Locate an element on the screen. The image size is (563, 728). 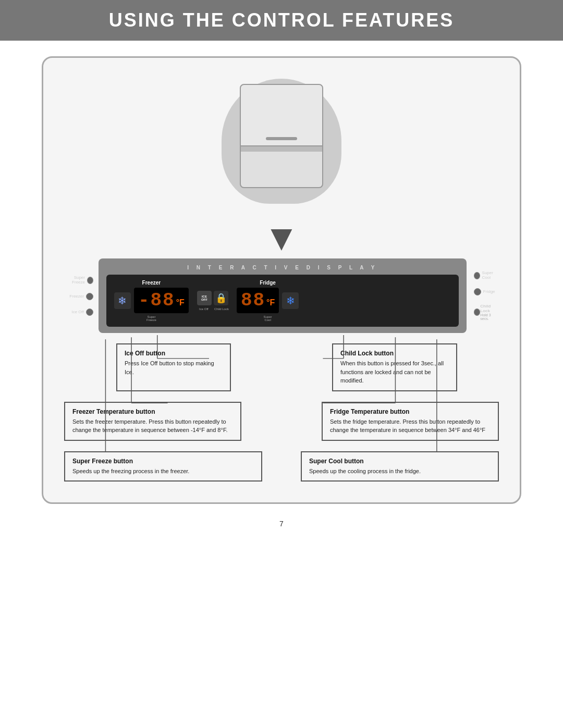
child-lock-label-group: Child Lock Hold 3 secs. is located at coordinates (489, 312).